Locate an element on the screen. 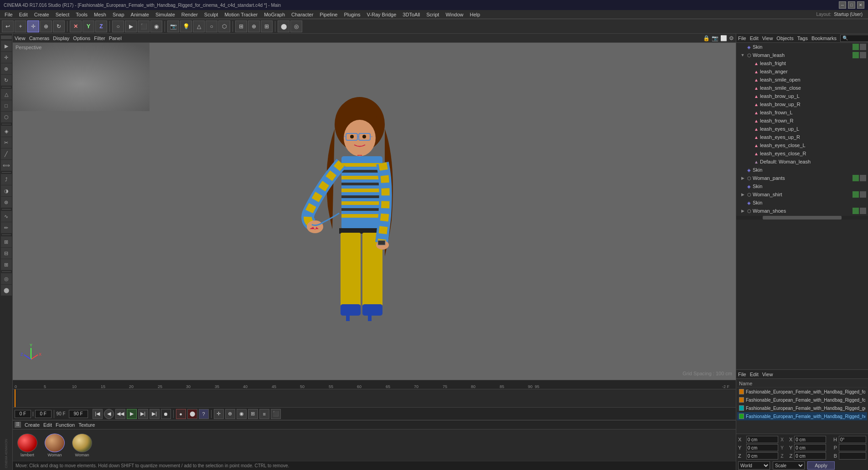  menu-help: Help is located at coordinates (475, 15).